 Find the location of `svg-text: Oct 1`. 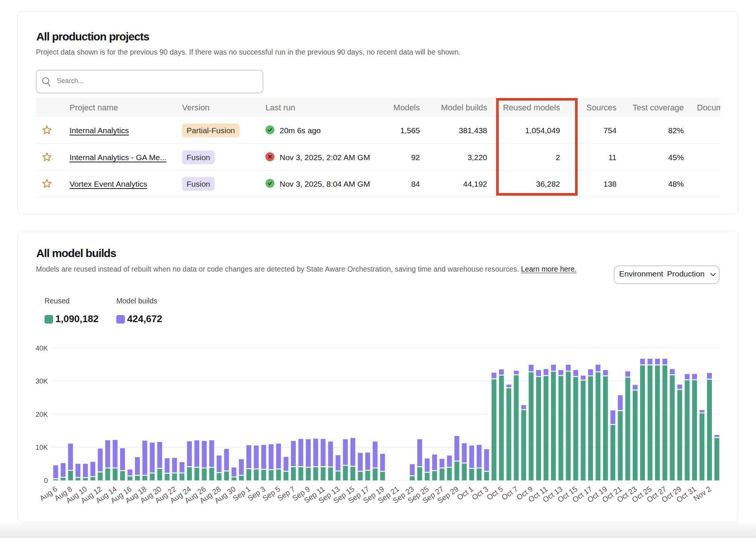

svg-text: Oct 1 is located at coordinates (465, 493).